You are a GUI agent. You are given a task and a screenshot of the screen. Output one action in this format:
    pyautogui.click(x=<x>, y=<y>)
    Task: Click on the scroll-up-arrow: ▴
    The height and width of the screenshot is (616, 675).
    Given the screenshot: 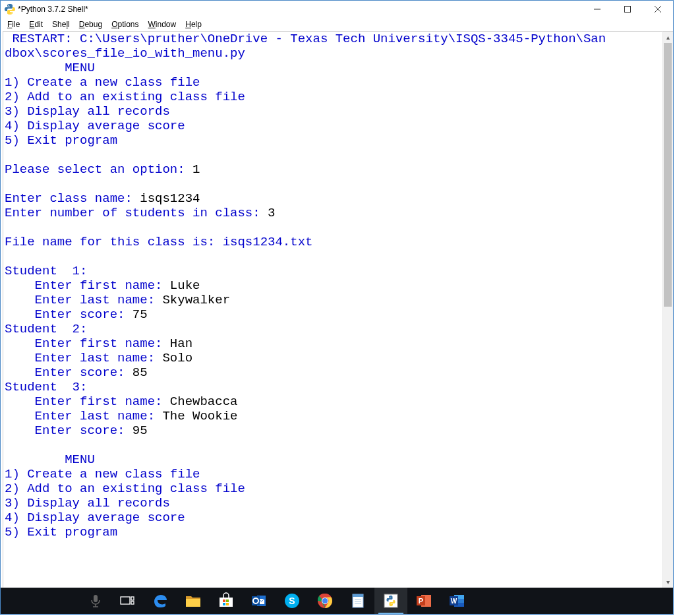 What is the action you would take?
    pyautogui.click(x=668, y=37)
    